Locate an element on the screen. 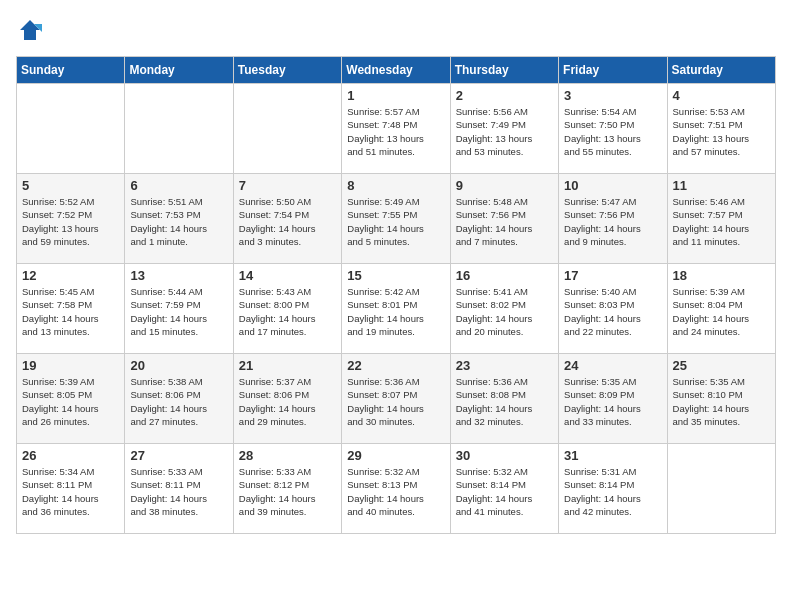  day-cell: 2Sunrise: 5:56 AM Sunset: 7:49 PM Daylig… is located at coordinates (504, 129).